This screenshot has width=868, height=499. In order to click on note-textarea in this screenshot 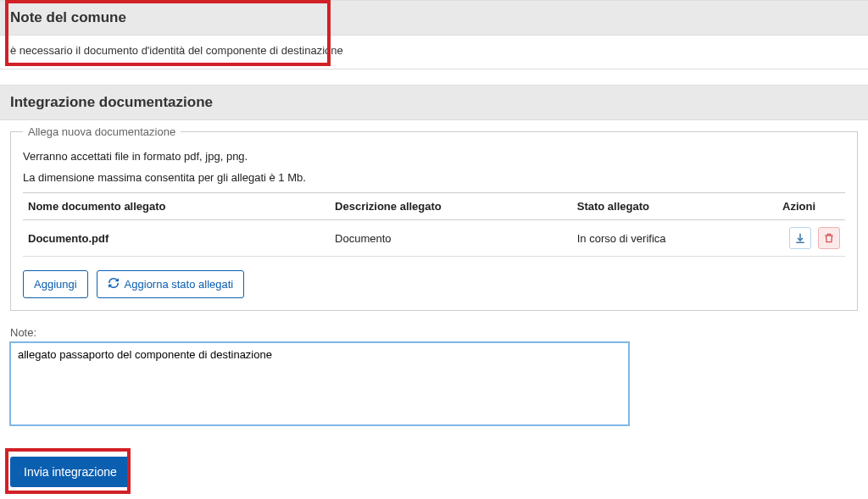, I will do `click(320, 384)`.